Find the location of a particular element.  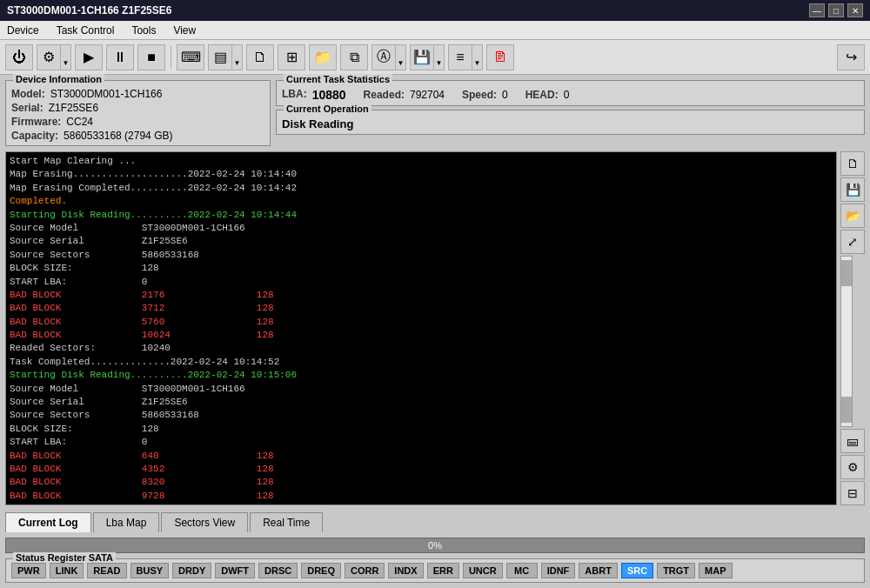

tab-real-time: Real Time is located at coordinates (286, 522).